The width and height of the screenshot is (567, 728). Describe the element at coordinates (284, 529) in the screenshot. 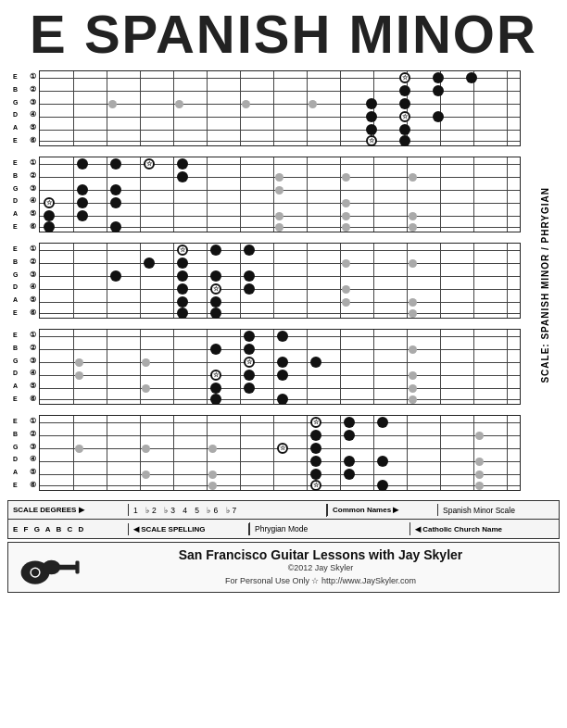

I see `info-row-2: E F G A B C D ◀ SCALE SPELLING Phrygian …` at that location.